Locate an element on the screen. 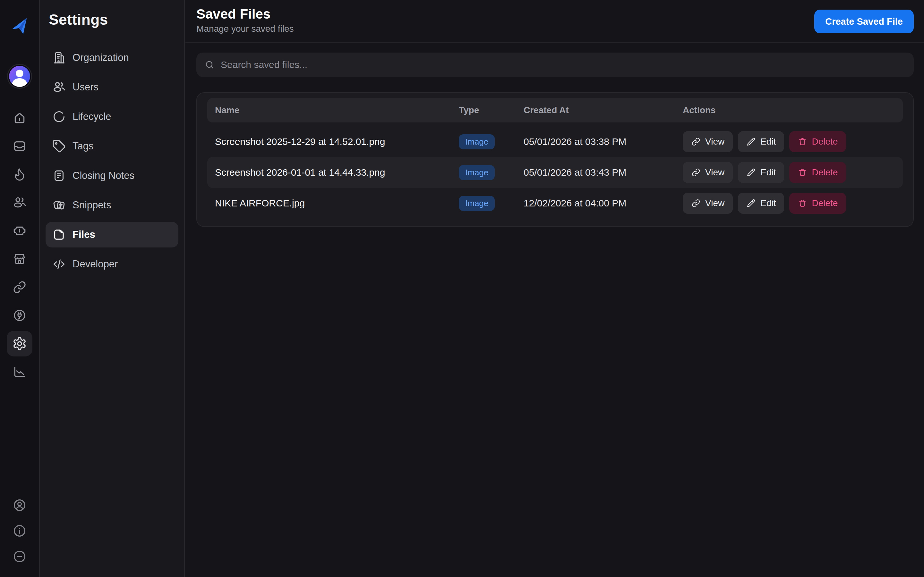 This screenshot has height=577, width=924. column-header-created-at: Created At is located at coordinates (603, 110).